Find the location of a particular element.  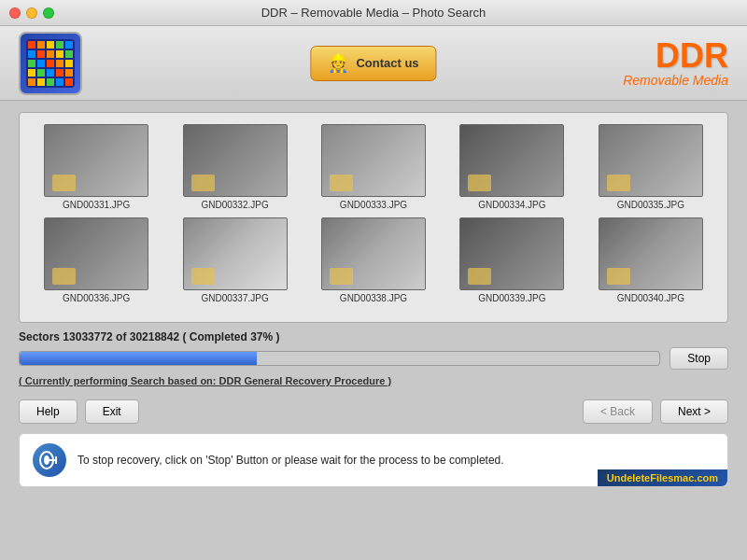

brand-area: DDR Removable Media is located at coordinates (676, 63).